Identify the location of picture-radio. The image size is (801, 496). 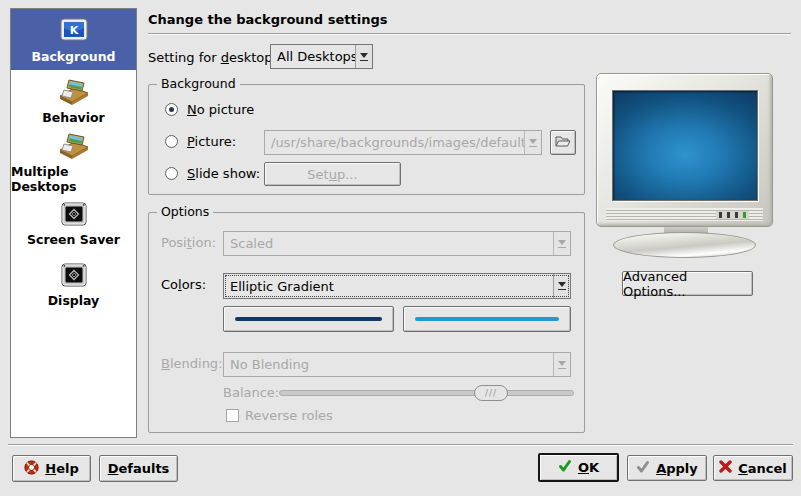
(172, 142).